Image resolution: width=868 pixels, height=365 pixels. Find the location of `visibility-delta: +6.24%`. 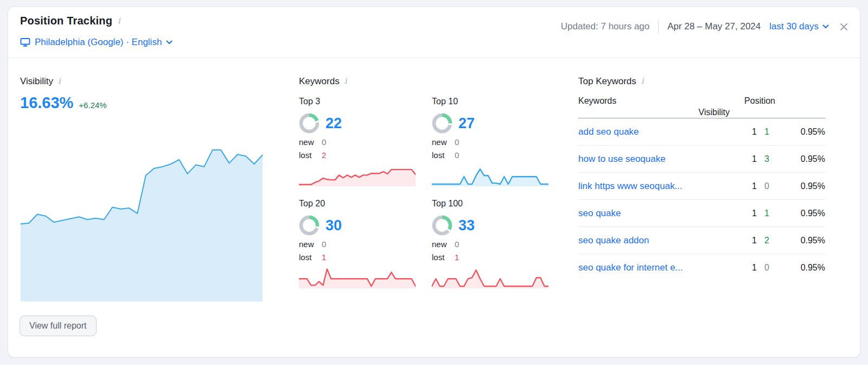

visibility-delta: +6.24% is located at coordinates (92, 105).